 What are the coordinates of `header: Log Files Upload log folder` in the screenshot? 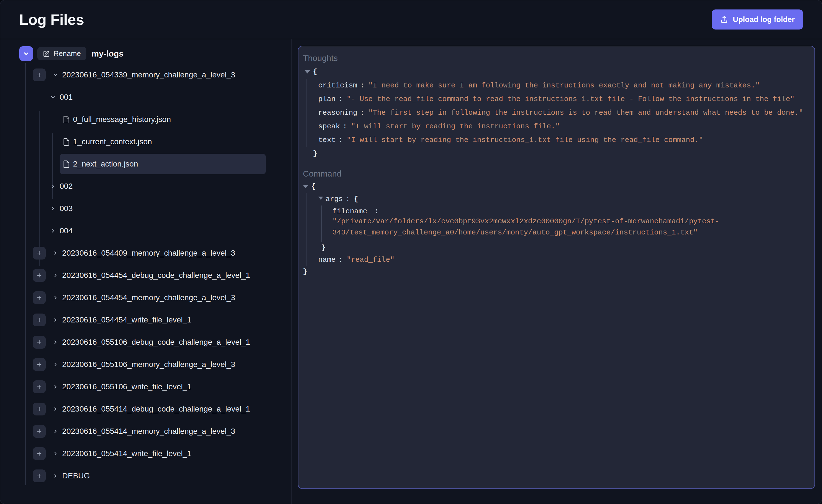 It's located at (411, 20).